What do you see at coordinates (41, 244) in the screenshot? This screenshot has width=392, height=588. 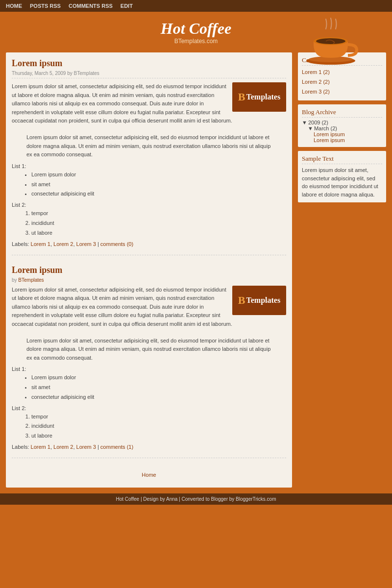 I see `post-1-label-1: Lorem 1` at bounding box center [41, 244].